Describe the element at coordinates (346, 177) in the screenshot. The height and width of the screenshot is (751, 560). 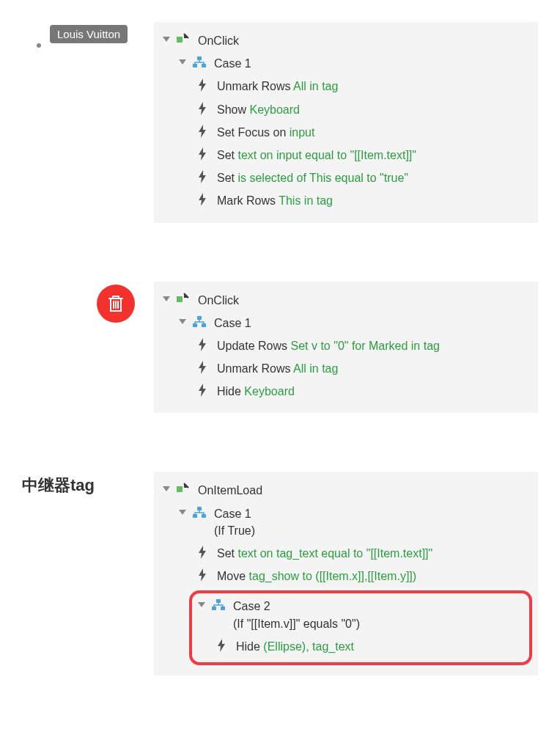
I see `action-row: Set is selected of This equal to "true"` at that location.